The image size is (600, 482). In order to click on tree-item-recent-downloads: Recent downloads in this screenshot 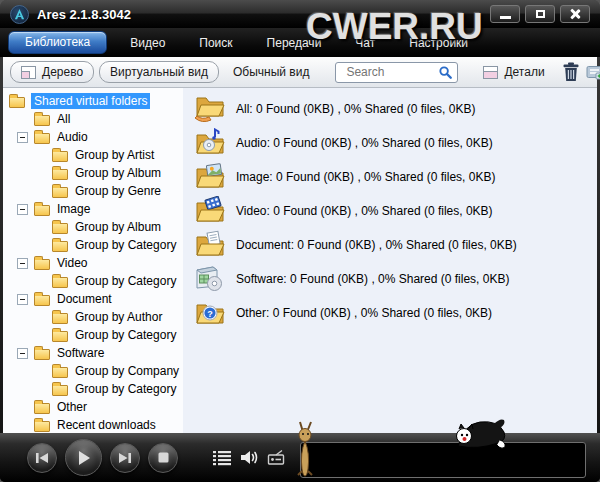, I will do `click(93, 424)`.